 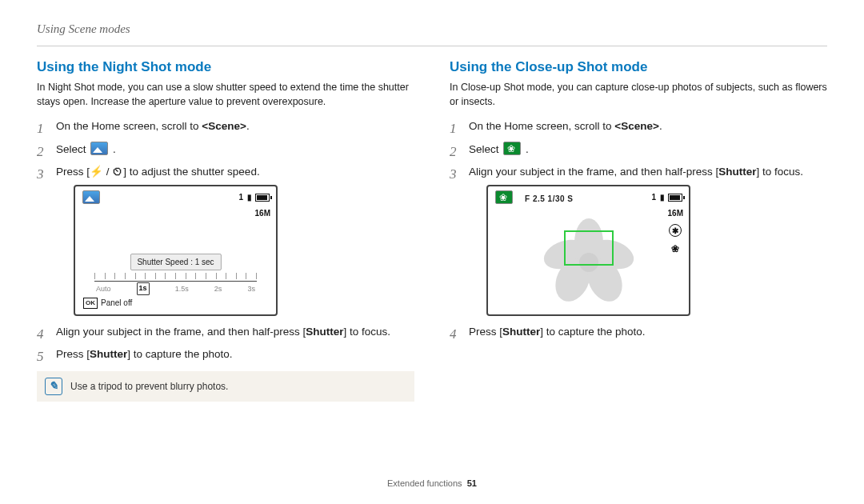 What do you see at coordinates (109, 354) in the screenshot?
I see `step5-bold: Shutter` at bounding box center [109, 354].